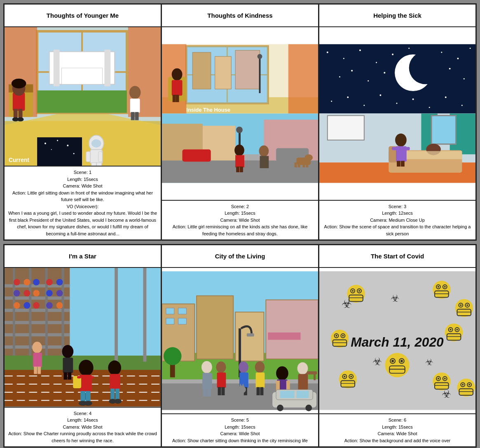 The image size is (480, 448). What do you see at coordinates (82, 203) in the screenshot?
I see `cell-info-1: Scene: 1 Length: 15secs Camera: Wide Sho…` at bounding box center [82, 203].